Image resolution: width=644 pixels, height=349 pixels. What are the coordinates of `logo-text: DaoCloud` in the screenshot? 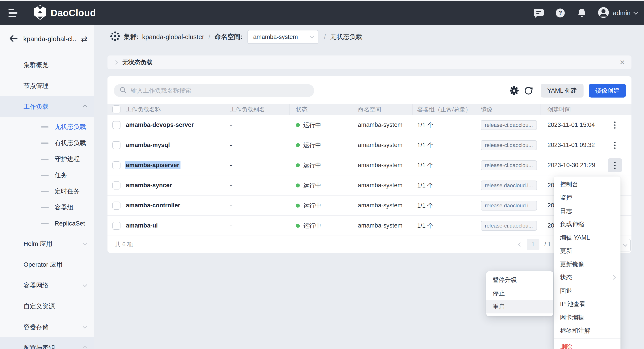 It's located at (73, 13).